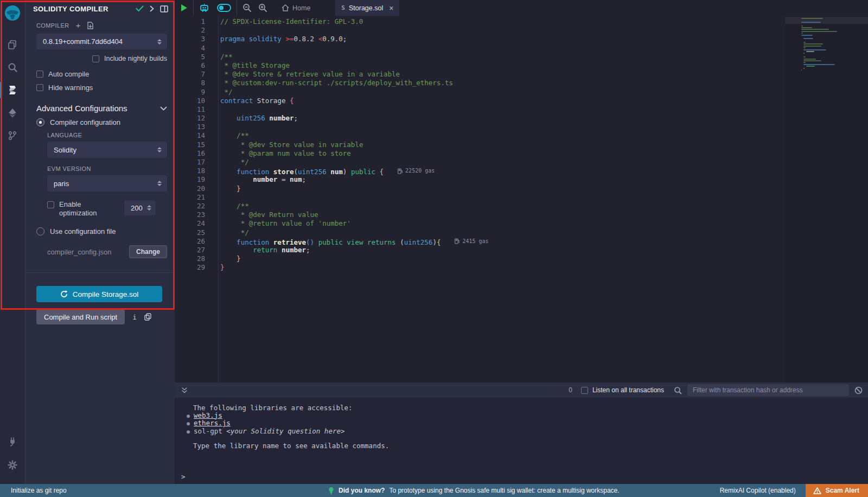 Image resolution: width=868 pixels, height=497 pixels. I want to click on chevron-right-icon, so click(152, 9).